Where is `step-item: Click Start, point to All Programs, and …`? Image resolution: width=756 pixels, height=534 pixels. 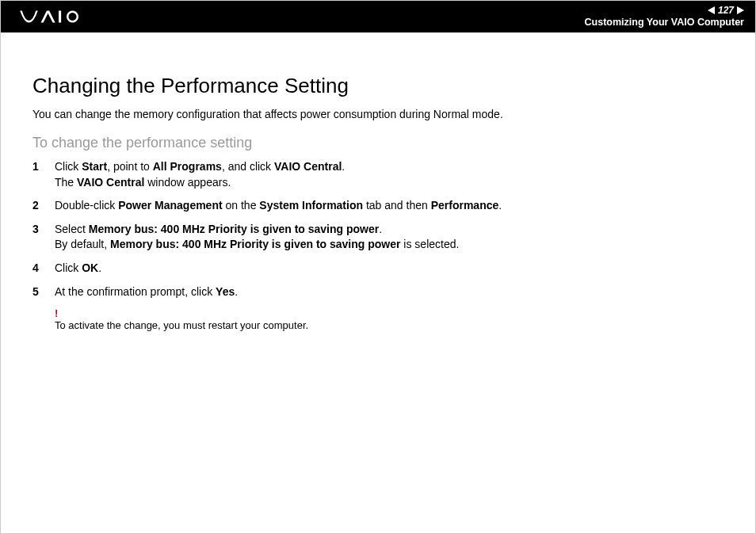 step-item: Click Start, point to All Programs, and … is located at coordinates (378, 174).